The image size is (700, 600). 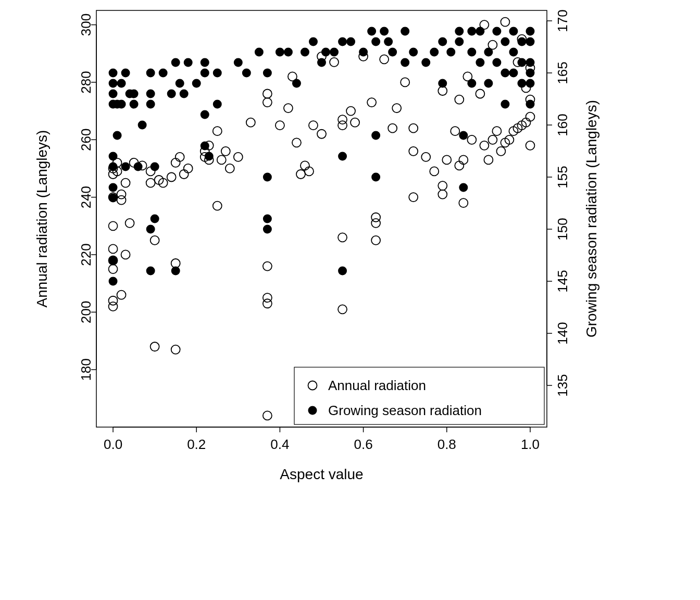 I want to click on y-right-tick-label: 155, so click(x=562, y=177).